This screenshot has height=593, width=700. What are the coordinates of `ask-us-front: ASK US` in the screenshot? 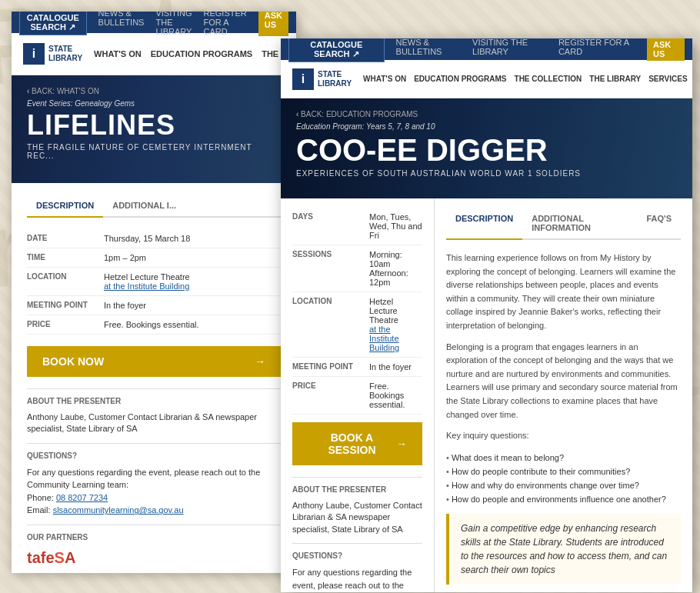 It's located at (666, 49).